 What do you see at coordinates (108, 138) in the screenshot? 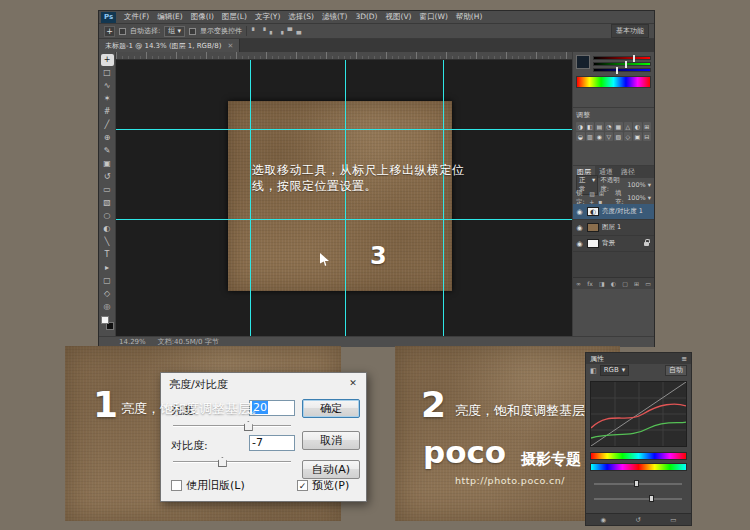
I see `healing-brush-tool: ⊕` at bounding box center [108, 138].